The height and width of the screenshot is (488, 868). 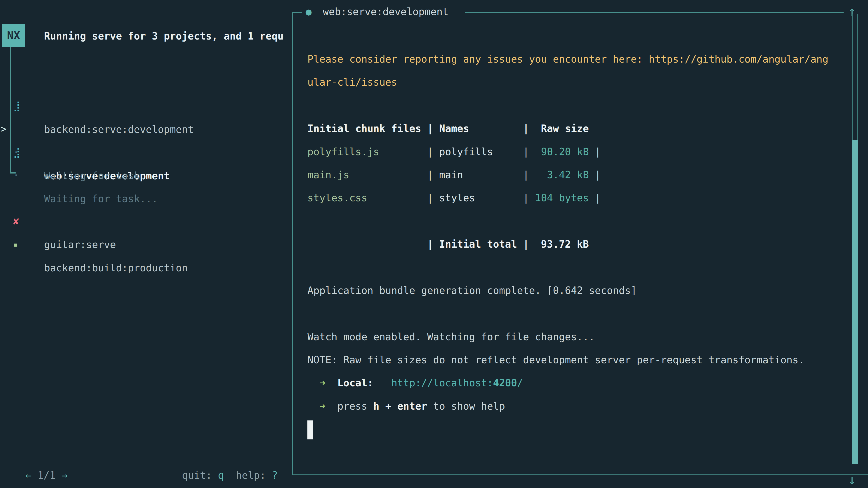 What do you see at coordinates (352, 82) in the screenshot?
I see `issue-notice-line2: ular-cli/issues` at bounding box center [352, 82].